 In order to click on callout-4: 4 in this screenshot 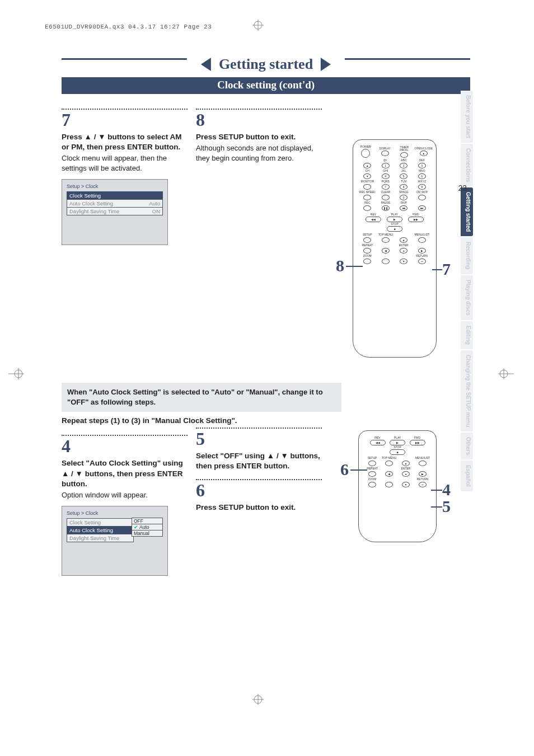, I will do `click(447, 490)`.